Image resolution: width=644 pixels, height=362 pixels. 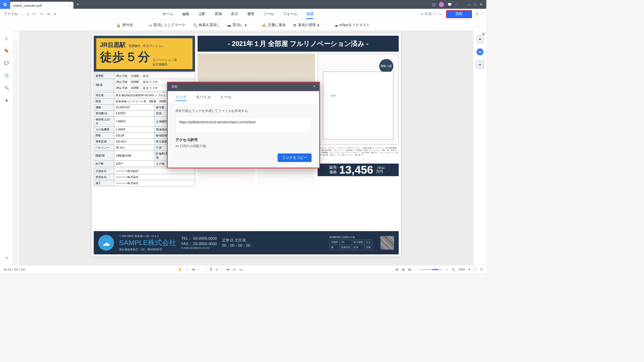 What do you see at coordinates (480, 39) in the screenshot?
I see `word-export-icon: W` at bounding box center [480, 39].